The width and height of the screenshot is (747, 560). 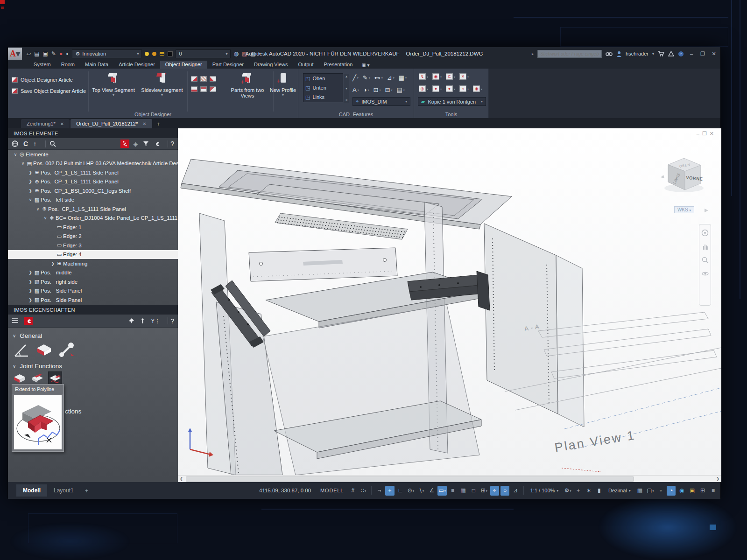 What do you see at coordinates (578, 491) in the screenshot?
I see `crosshair: +` at bounding box center [578, 491].